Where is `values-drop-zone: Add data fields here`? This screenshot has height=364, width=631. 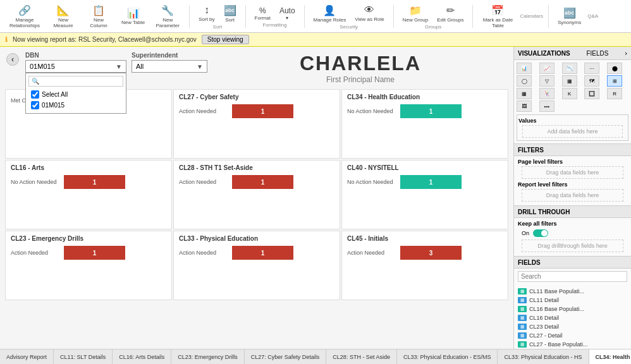
values-drop-zone: Add data fields here is located at coordinates (573, 131).